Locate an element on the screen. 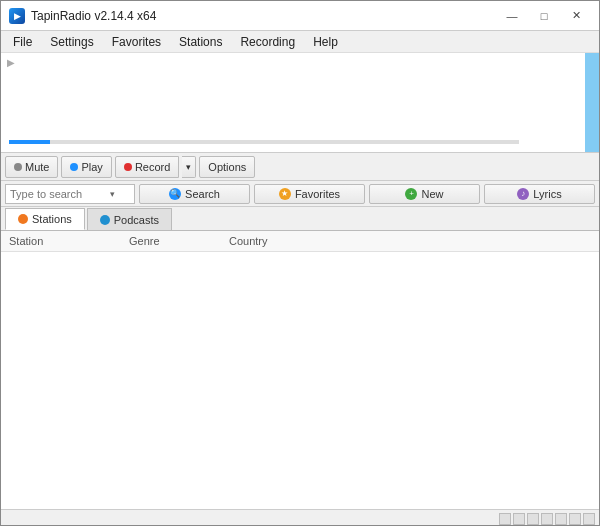 The height and width of the screenshot is (526, 600). menu-favorites: Favorites is located at coordinates (136, 42).